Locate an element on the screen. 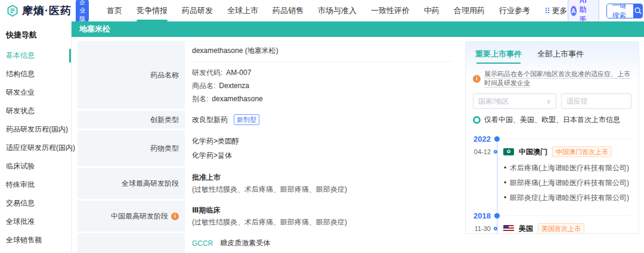 The image size is (644, 253). table-row-china-stage: 中国最高研发阶段 i Ⅲ期临床 (过敏性结膜炎、术后疼痛、眼部疼痛、眼部炎症) is located at coordinates (268, 216).